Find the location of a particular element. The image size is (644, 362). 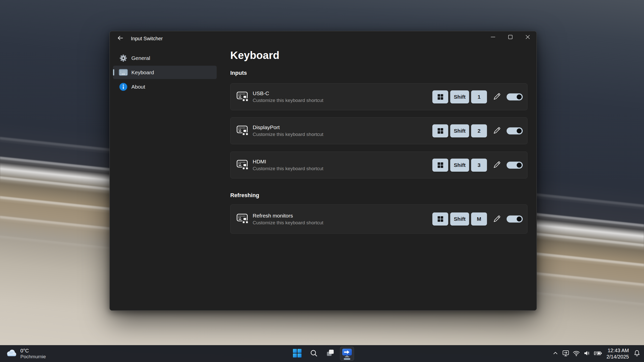

back-button is located at coordinates (120, 39).